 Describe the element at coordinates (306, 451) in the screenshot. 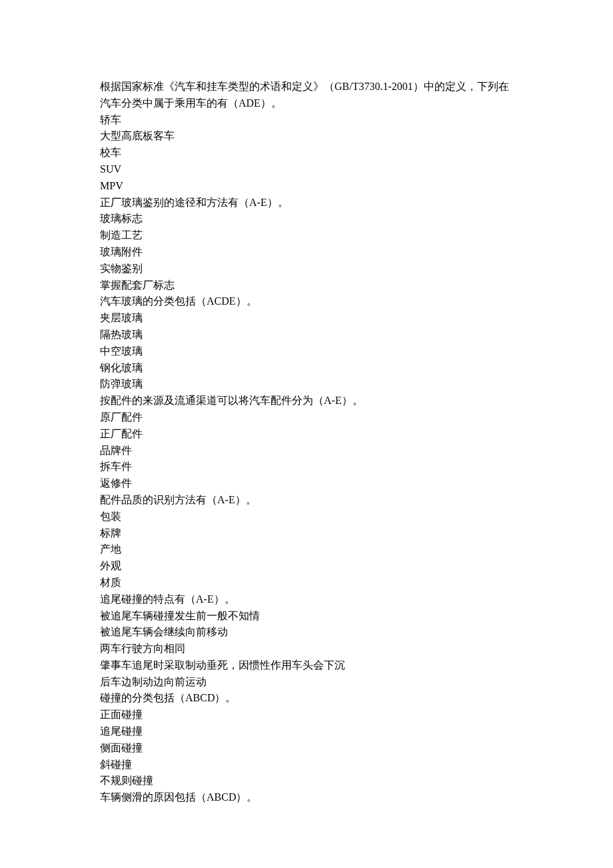

I see `question-option: 品牌件` at that location.